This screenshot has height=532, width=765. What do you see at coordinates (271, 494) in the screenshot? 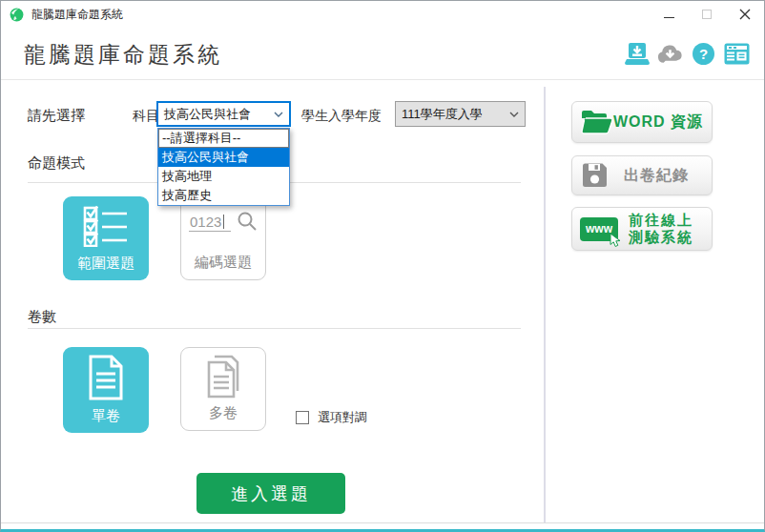
I see `enter-selection-button: 進入選題` at bounding box center [271, 494].